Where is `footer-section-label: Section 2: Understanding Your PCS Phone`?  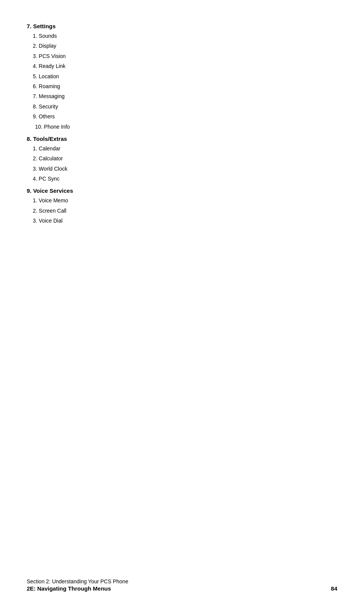 footer-section-label: Section 2: Understanding Your PCS Phone is located at coordinates (182, 581).